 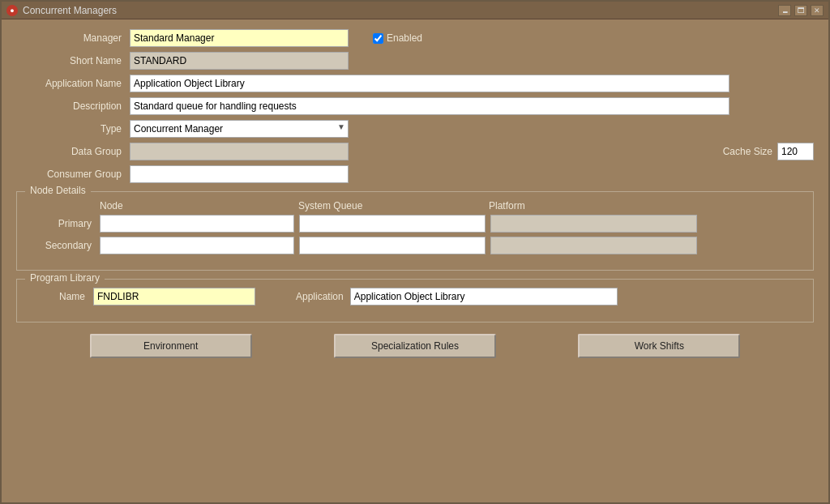 I want to click on secondary-node-input, so click(x=197, y=246).